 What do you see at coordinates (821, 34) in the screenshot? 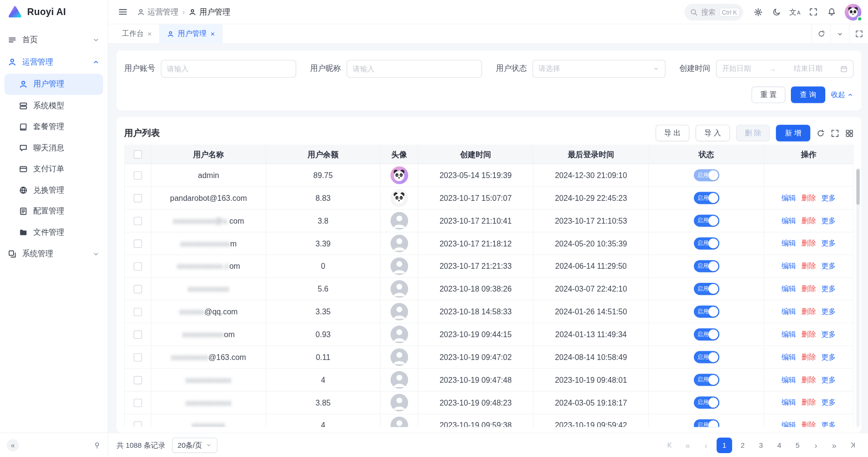
I see `refresh-tab-icon` at bounding box center [821, 34].